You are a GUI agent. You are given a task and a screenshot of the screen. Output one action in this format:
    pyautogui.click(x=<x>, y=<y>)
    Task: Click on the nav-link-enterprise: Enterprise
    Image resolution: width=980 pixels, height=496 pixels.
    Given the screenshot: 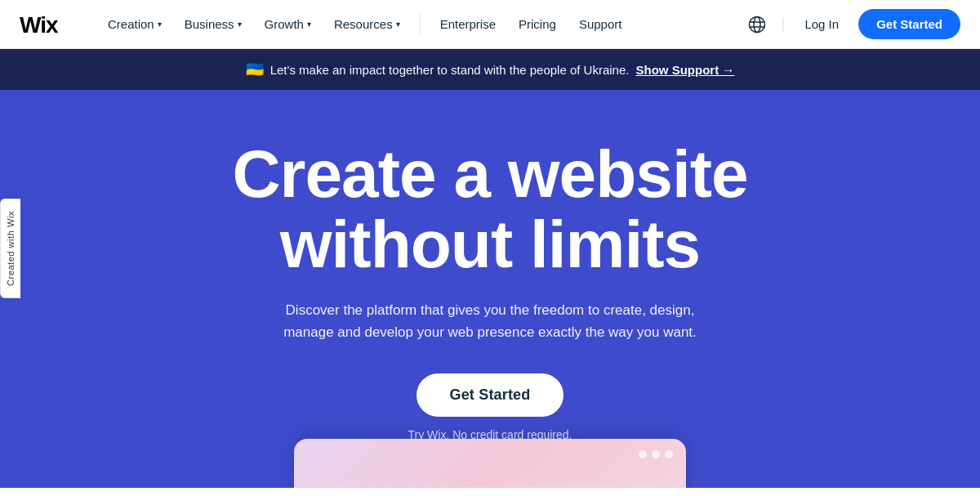 What is the action you would take?
    pyautogui.click(x=468, y=25)
    